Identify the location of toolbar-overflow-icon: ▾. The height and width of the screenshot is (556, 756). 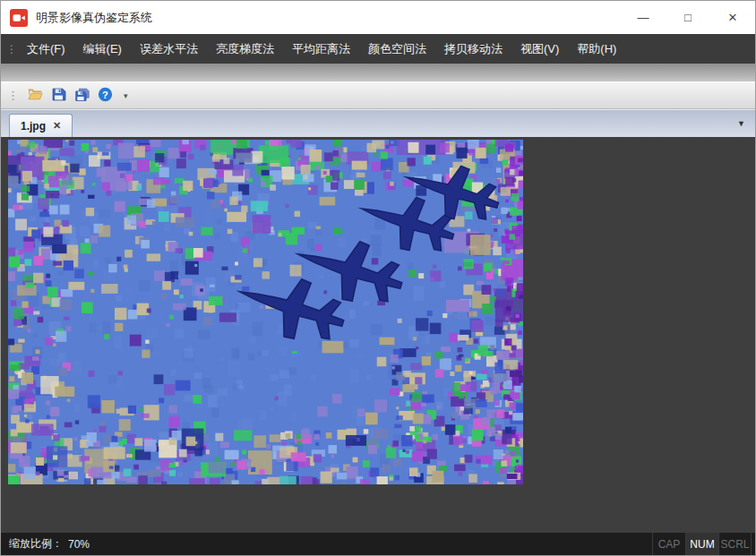
(125, 96).